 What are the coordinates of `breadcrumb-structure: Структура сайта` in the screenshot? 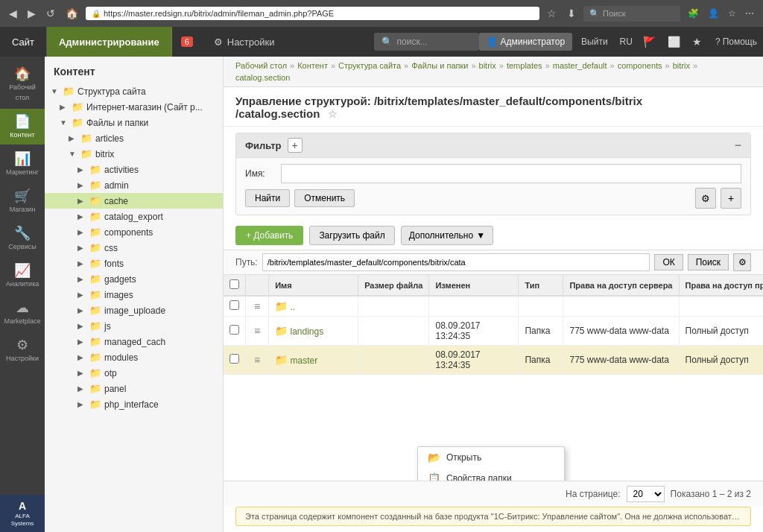 It's located at (370, 66).